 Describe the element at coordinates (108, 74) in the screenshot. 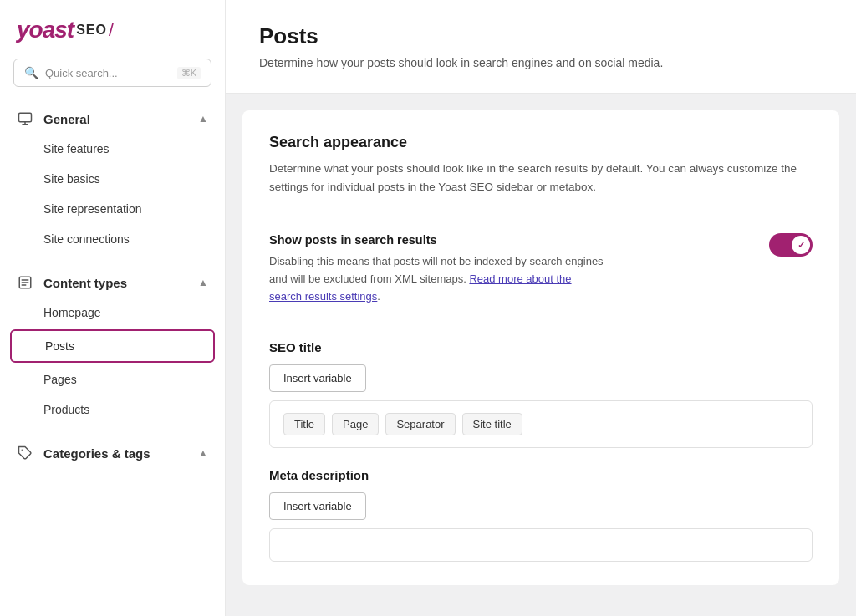

I see `search-placeholder-text: Quick search...` at that location.